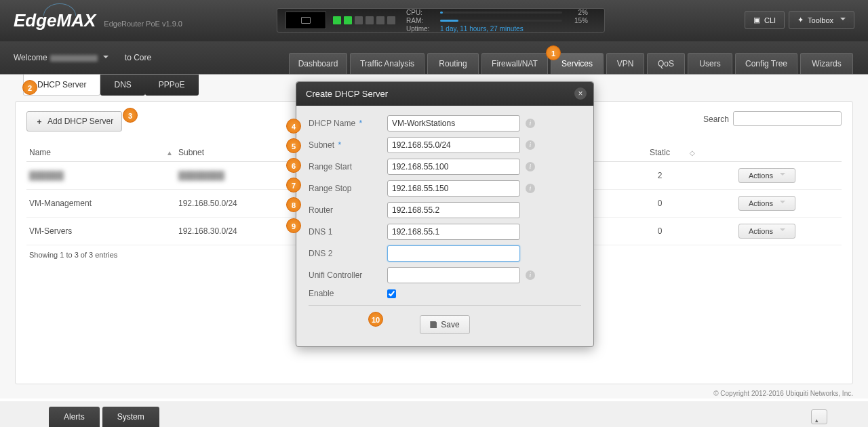  I want to click on alerts-tab: Alerts, so click(75, 417).